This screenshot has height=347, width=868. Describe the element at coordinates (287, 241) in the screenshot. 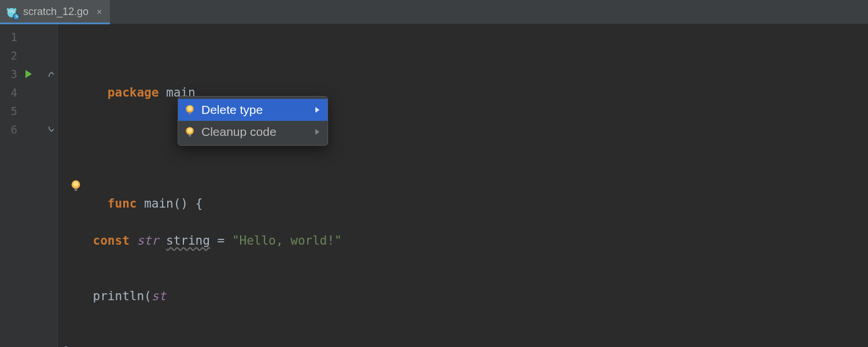

I see `string-literal: "Hello, world!"` at that location.